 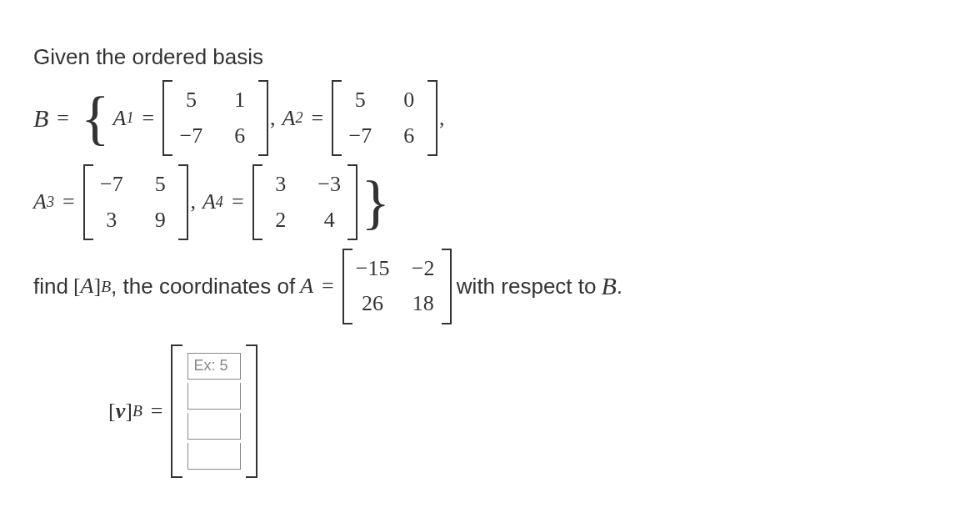 What do you see at coordinates (373, 269) in the screenshot?
I see `T-c00: −15` at bounding box center [373, 269].